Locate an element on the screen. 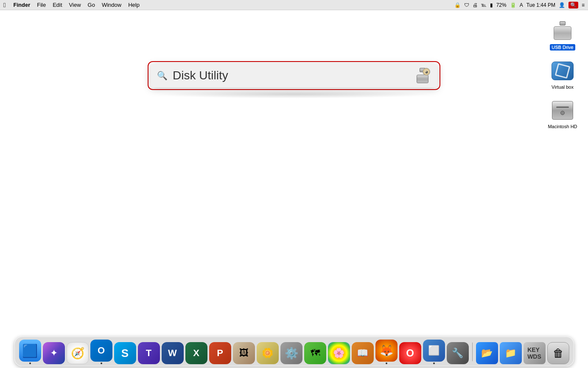 This screenshot has height=368, width=588. opera-icon: O is located at coordinates (410, 353).